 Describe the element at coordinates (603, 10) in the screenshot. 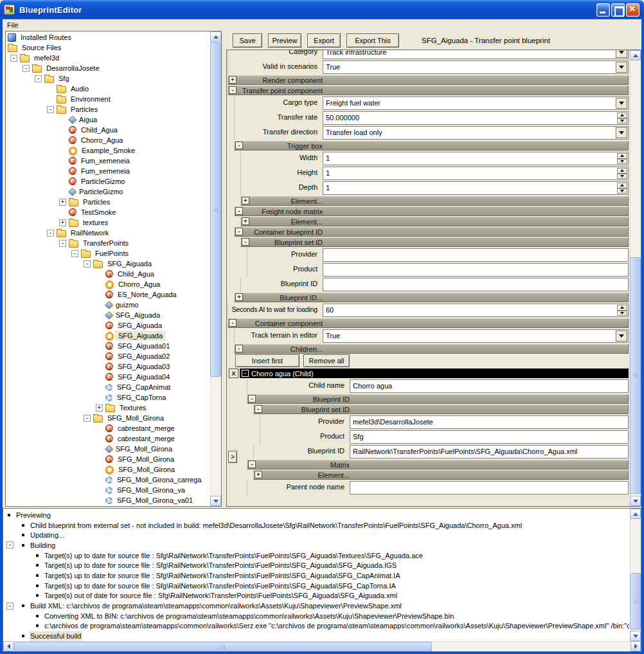

I see `minimize-button` at that location.